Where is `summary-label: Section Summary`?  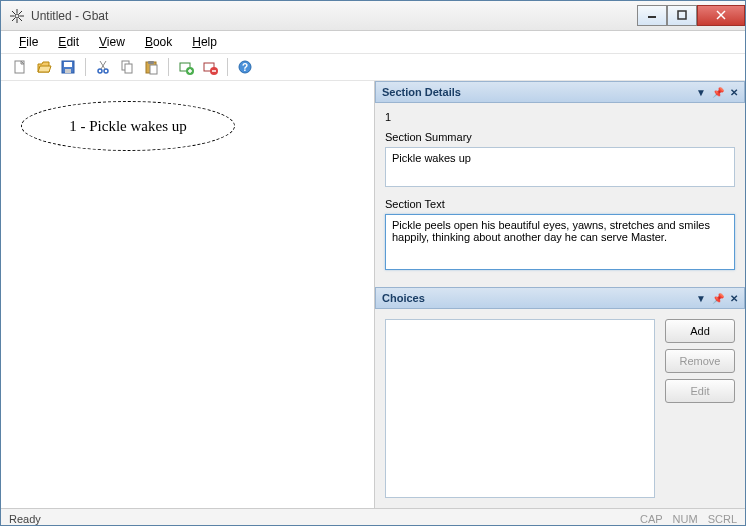
summary-label: Section Summary is located at coordinates (560, 137).